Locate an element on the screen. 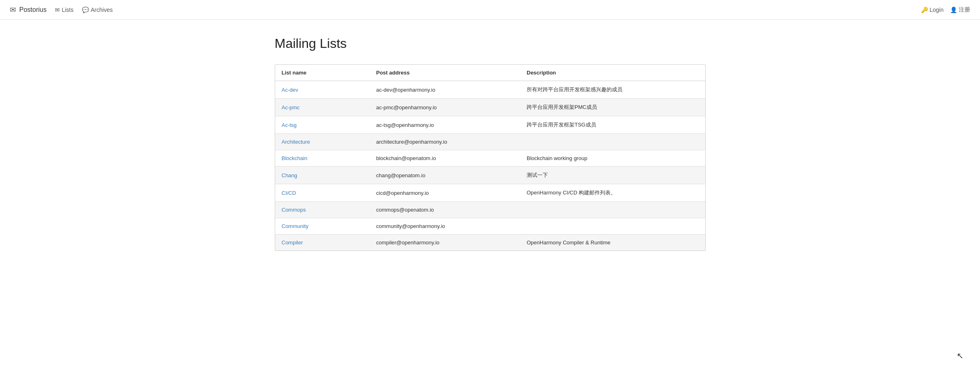 This screenshot has height=377, width=980. table-cell-list-name: Chang is located at coordinates (323, 175).